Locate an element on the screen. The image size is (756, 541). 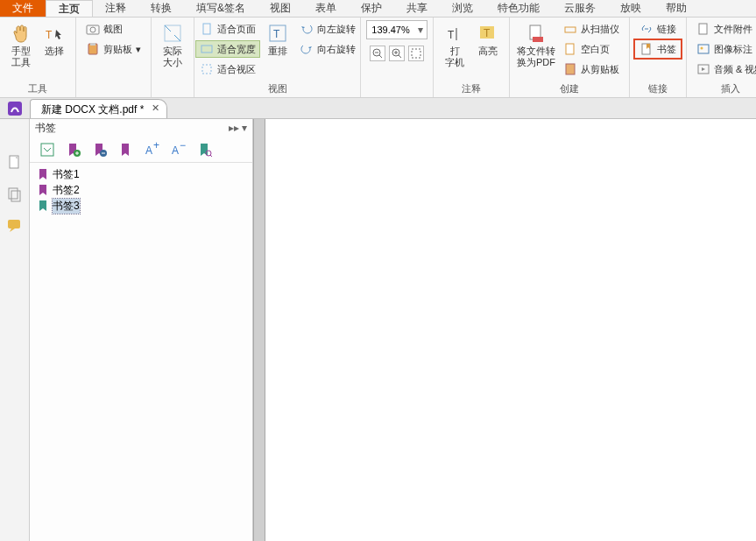
close-tab-icon: ✕ is located at coordinates (156, 109).